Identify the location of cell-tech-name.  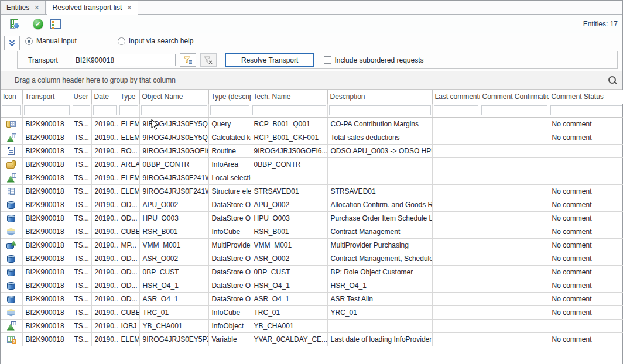
(289, 178).